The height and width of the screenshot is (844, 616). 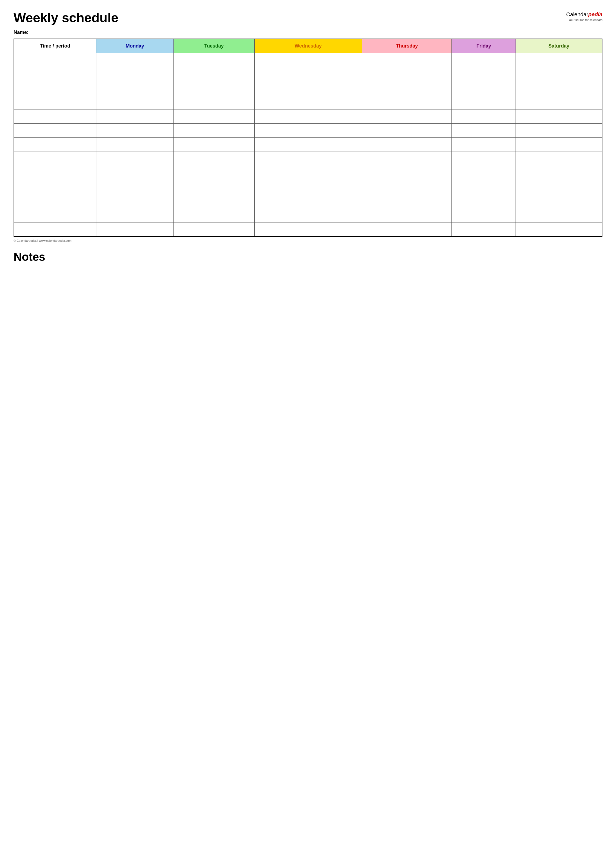 I want to click on copyright-text: © Calendarpedia® www.calendarpedia.com, so click(x=308, y=241).